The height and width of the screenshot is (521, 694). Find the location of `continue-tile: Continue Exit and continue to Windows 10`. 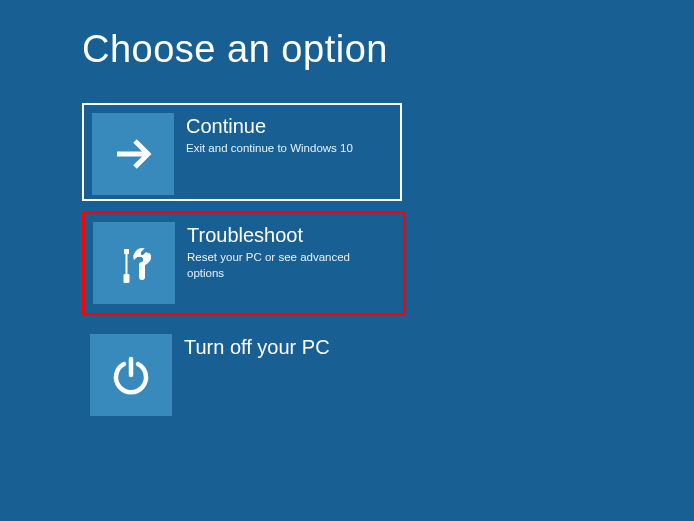

continue-tile: Continue Exit and continue to Windows 10 is located at coordinates (242, 152).